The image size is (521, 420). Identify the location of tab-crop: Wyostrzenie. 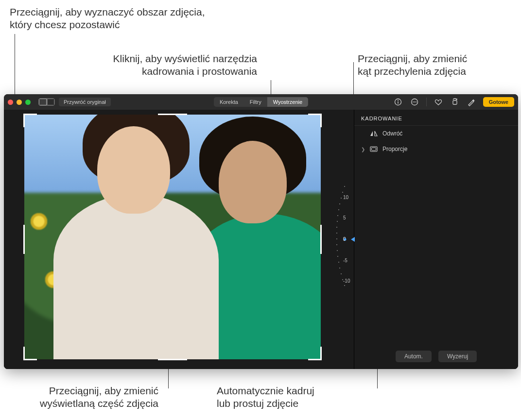
(288, 102).